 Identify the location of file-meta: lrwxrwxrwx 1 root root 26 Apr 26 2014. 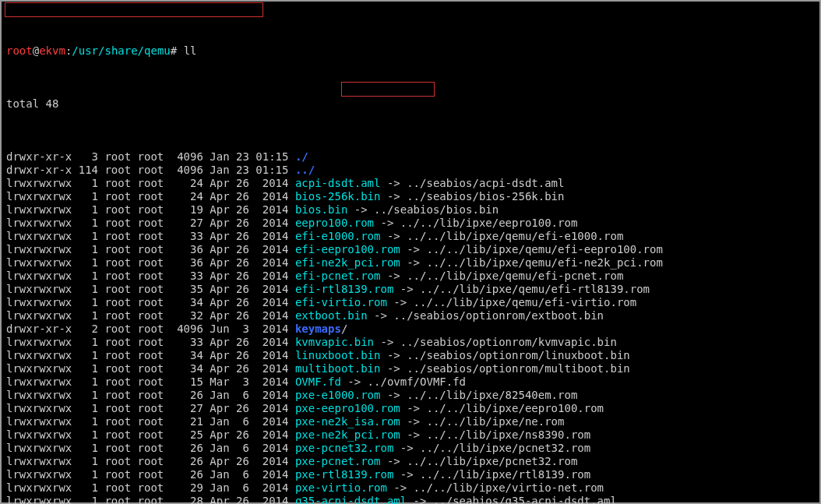
(151, 461).